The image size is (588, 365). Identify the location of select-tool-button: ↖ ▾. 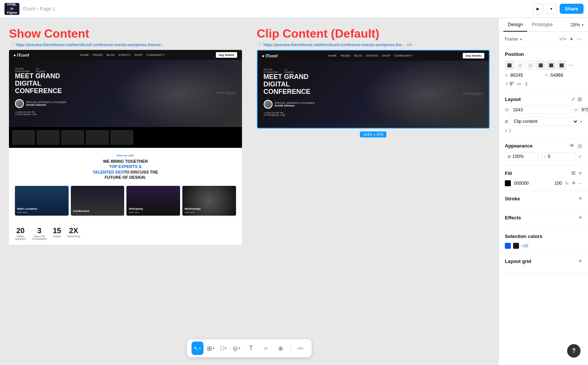
(197, 348).